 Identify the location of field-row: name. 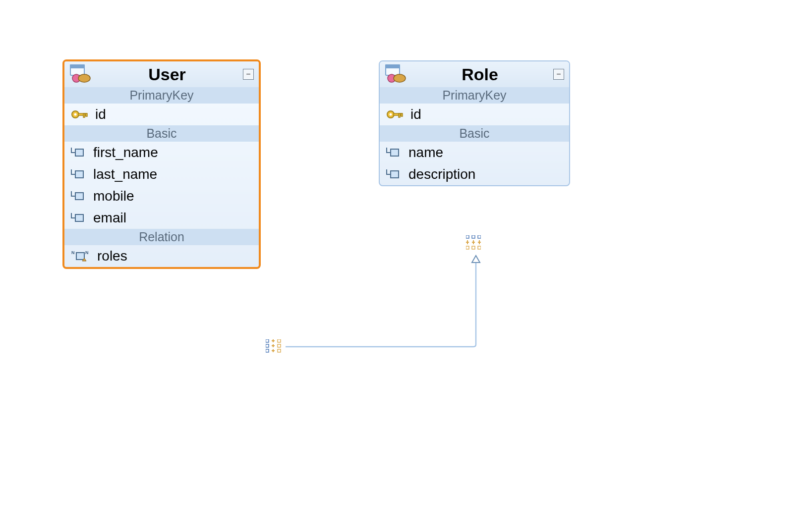
(474, 153).